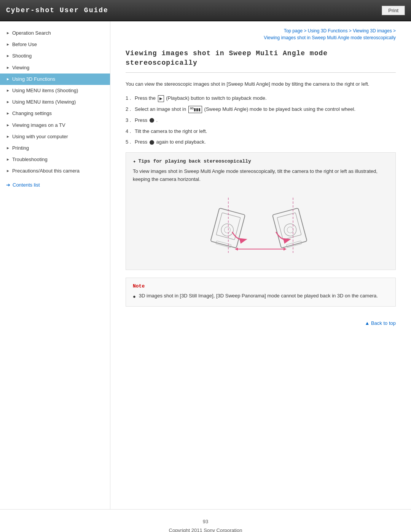 The height and width of the screenshot is (532, 411). Describe the element at coordinates (24, 45) in the screenshot. I see `sidebar-item-label: Before Use` at that location.